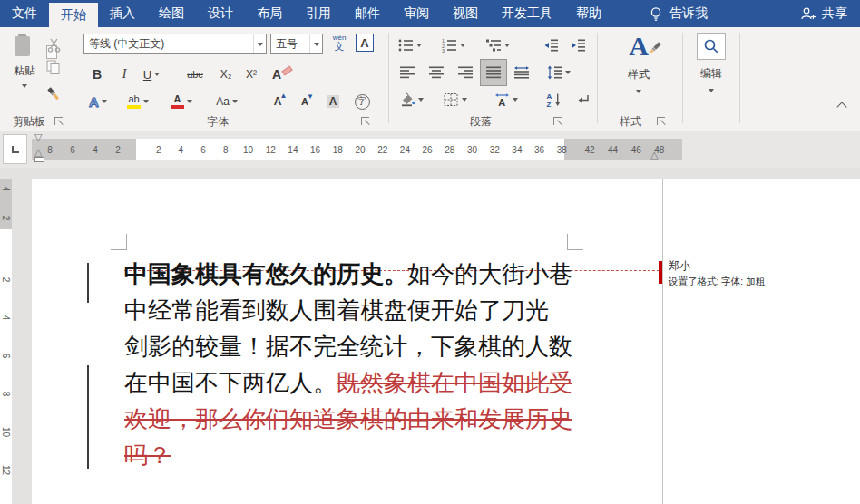 This screenshot has width=860, height=504. Describe the element at coordinates (551, 45) in the screenshot. I see `decrease-indent-button` at that location.